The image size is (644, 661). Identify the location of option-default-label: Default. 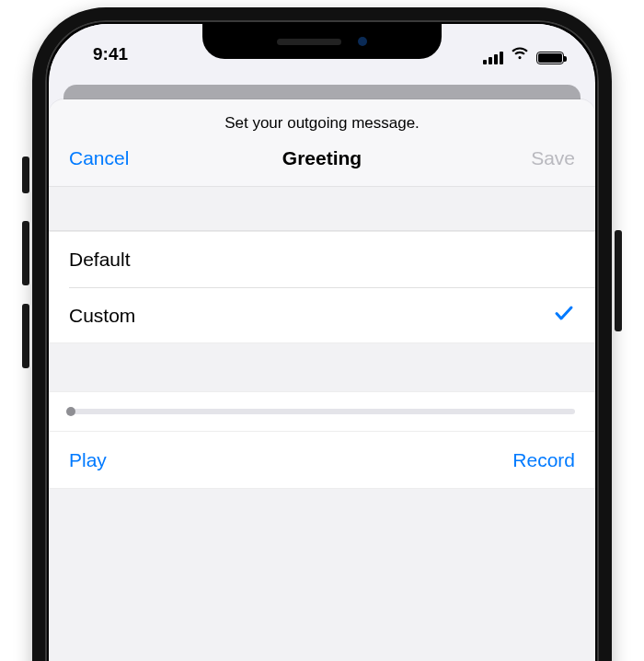
(99, 260).